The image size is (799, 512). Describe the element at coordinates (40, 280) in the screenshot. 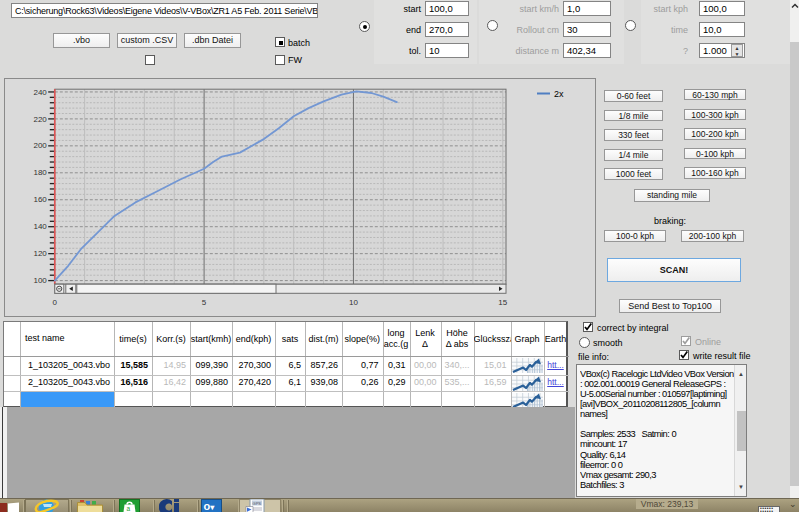

I see `svg-text: 100` at that location.